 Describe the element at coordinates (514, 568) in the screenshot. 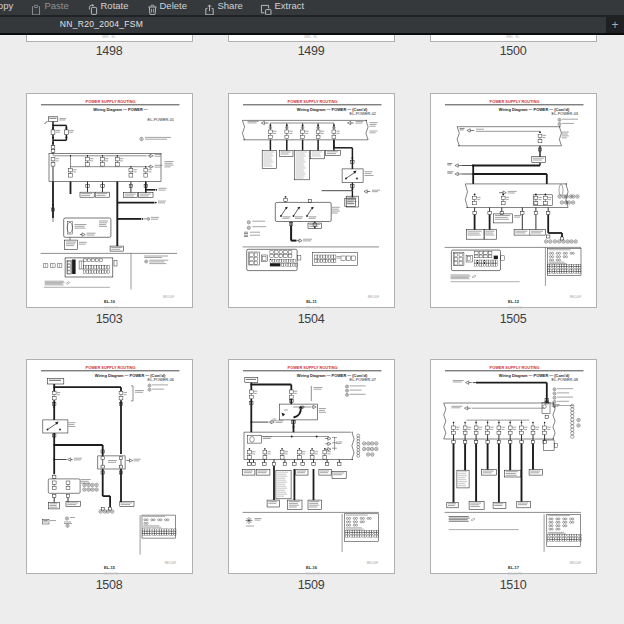

I see `svg-text: EL-17` at that location.